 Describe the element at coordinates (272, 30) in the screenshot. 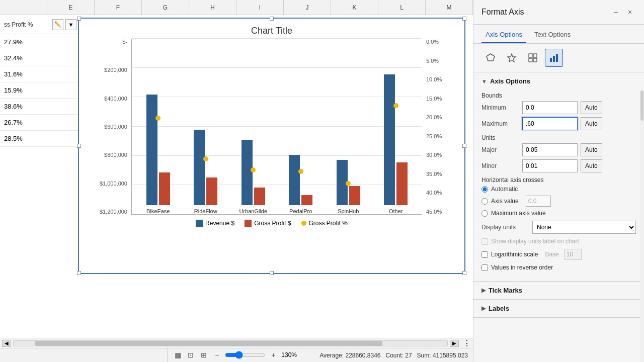

I see `chart-title: Chart Title` at that location.